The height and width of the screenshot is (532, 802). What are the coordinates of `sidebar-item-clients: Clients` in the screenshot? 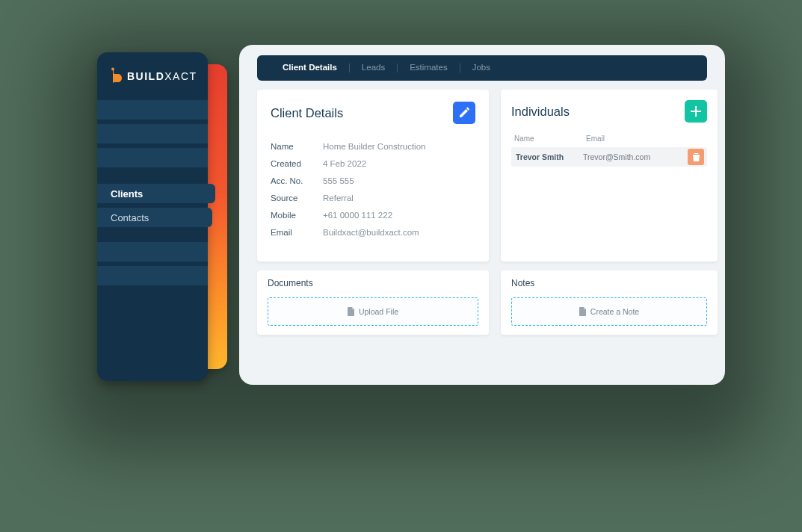 It's located at (156, 194).